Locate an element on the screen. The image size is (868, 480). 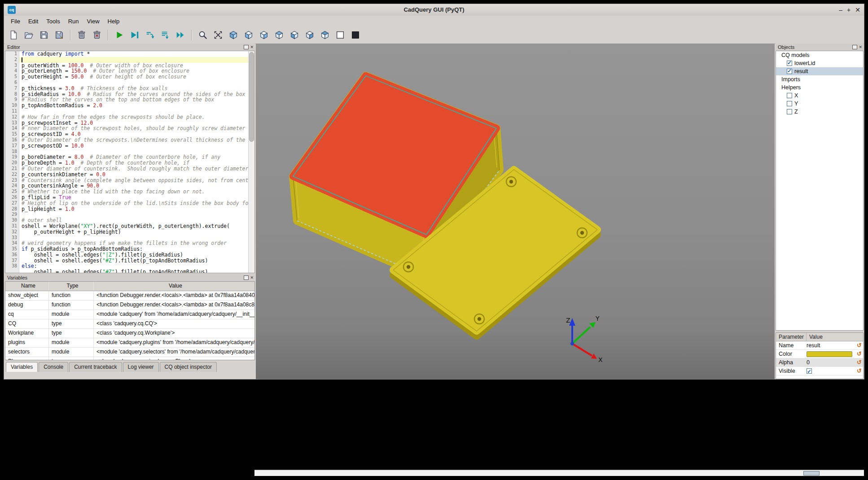
front-view-button is located at coordinates (249, 35).